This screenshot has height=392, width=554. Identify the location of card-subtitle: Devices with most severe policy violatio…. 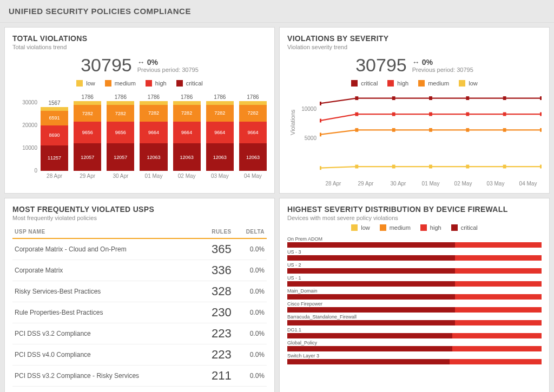
(414, 218).